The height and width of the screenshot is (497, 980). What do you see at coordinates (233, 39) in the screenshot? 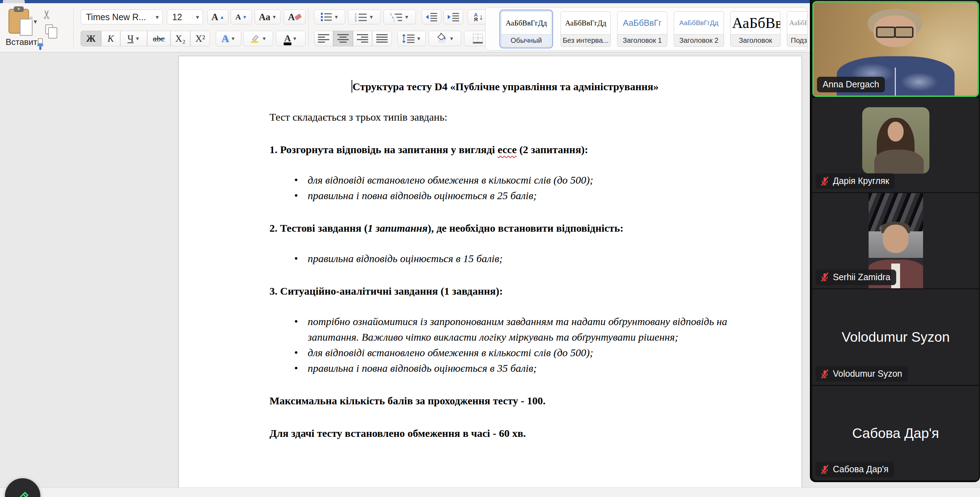
I see `text-effects-dropdown: ▼` at bounding box center [233, 39].